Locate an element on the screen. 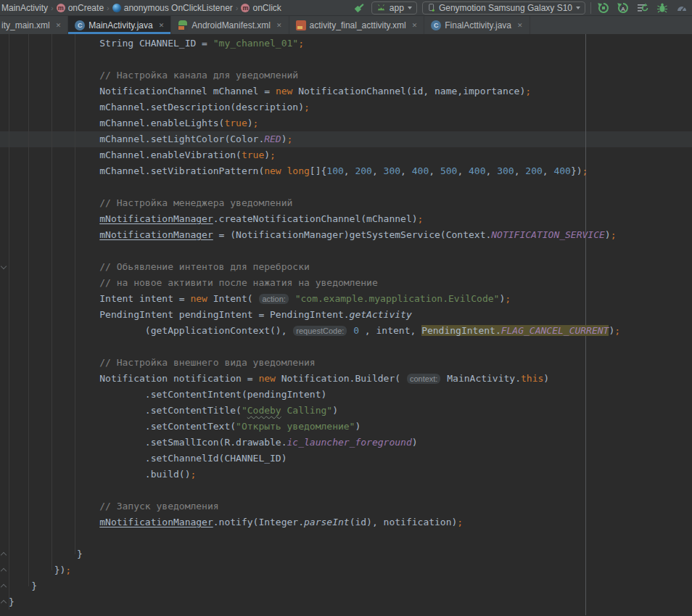  code-line-text: .setSmallIcon(R.drawable.ic_launcher_for… is located at coordinates (213, 443).